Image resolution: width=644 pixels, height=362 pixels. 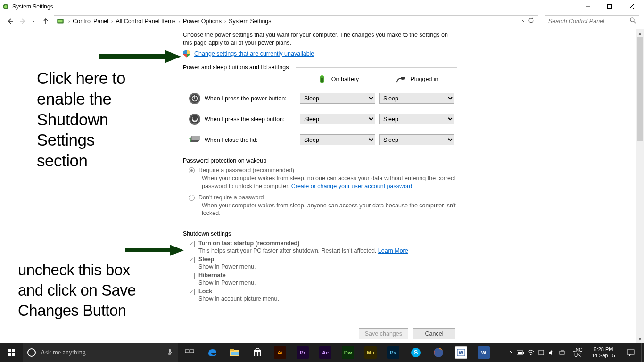 What do you see at coordinates (322, 7) in the screenshot?
I see `title-bar: System Settings` at bounding box center [322, 7].